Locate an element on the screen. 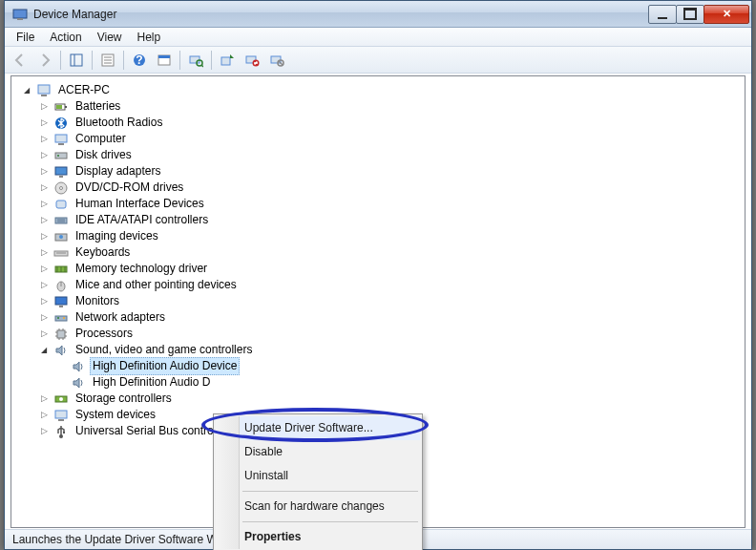 The image size is (756, 550). tree-node: Display adapters is located at coordinates (391, 172).